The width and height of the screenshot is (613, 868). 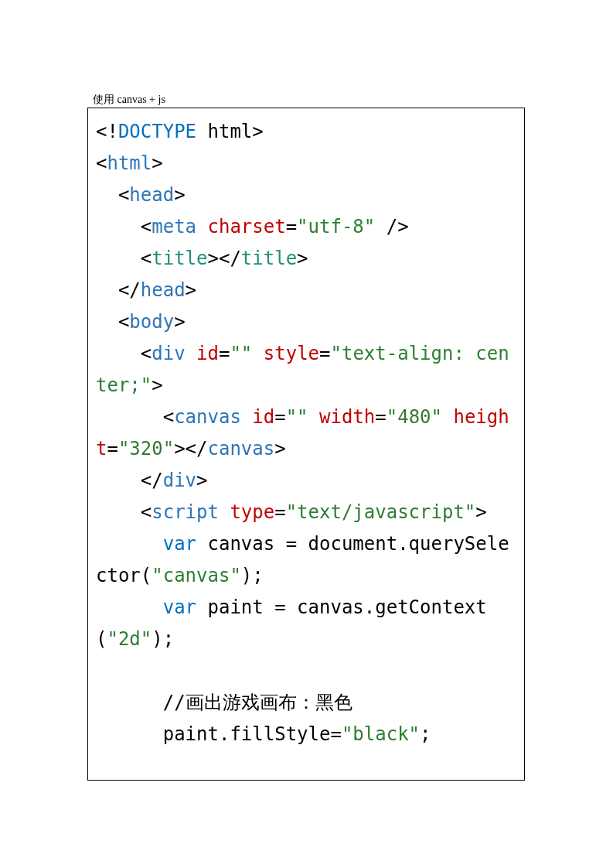 What do you see at coordinates (306, 132) in the screenshot?
I see `code-line: <!DOCTYPE html>` at bounding box center [306, 132].